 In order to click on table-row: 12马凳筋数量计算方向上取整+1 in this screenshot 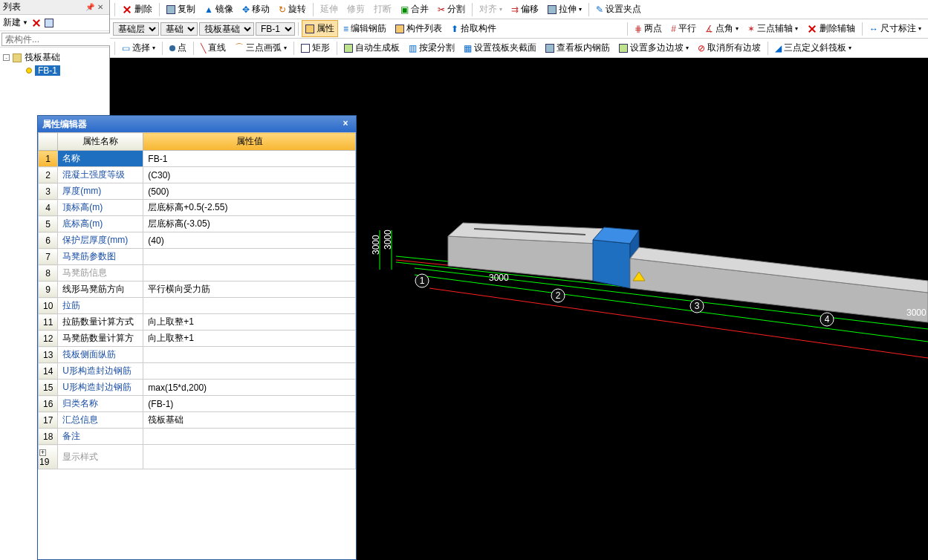, I will do `click(198, 339)`.